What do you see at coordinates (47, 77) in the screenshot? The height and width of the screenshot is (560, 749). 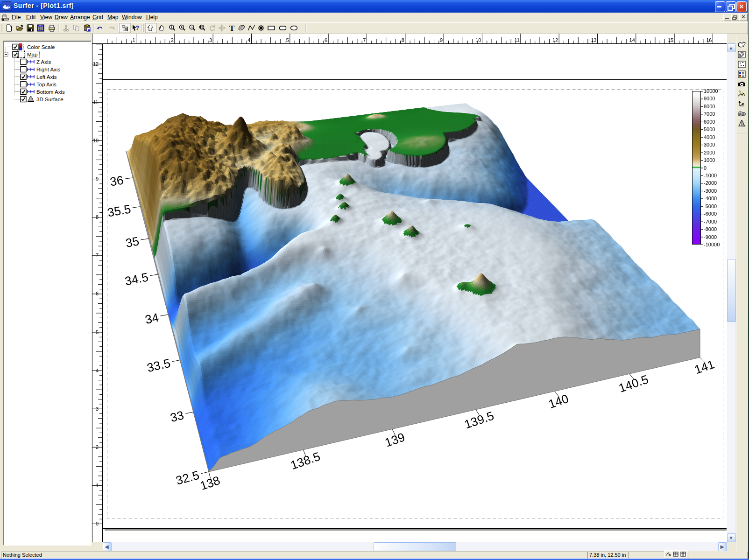 I see `svg-text: Left Axis` at bounding box center [47, 77].